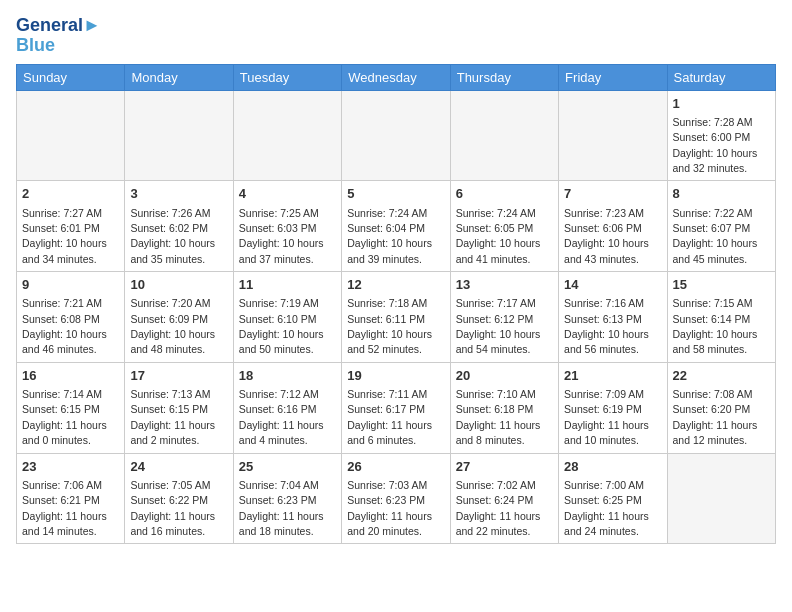 Image resolution: width=792 pixels, height=612 pixels. What do you see at coordinates (716, 145) in the screenshot?
I see `day-info: Sunrise: 7:28 AMSunset: 6:00 PMDaylight:…` at bounding box center [716, 145].